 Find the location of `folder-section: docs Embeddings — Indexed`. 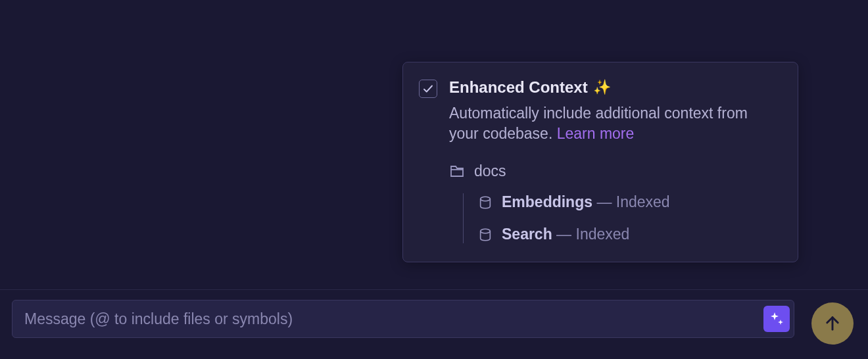

folder-section: docs Embeddings — Indexed is located at coordinates (614, 203).